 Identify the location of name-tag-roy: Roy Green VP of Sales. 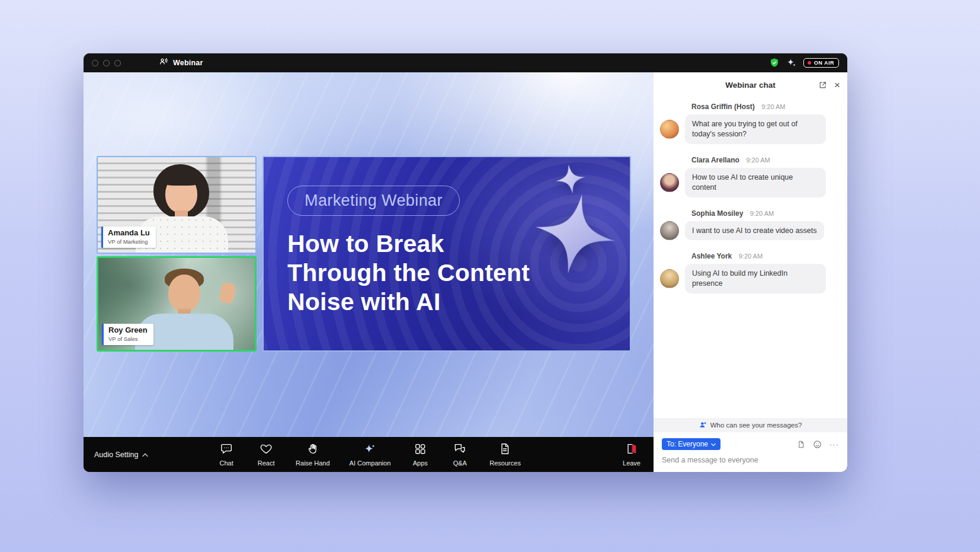
(128, 334).